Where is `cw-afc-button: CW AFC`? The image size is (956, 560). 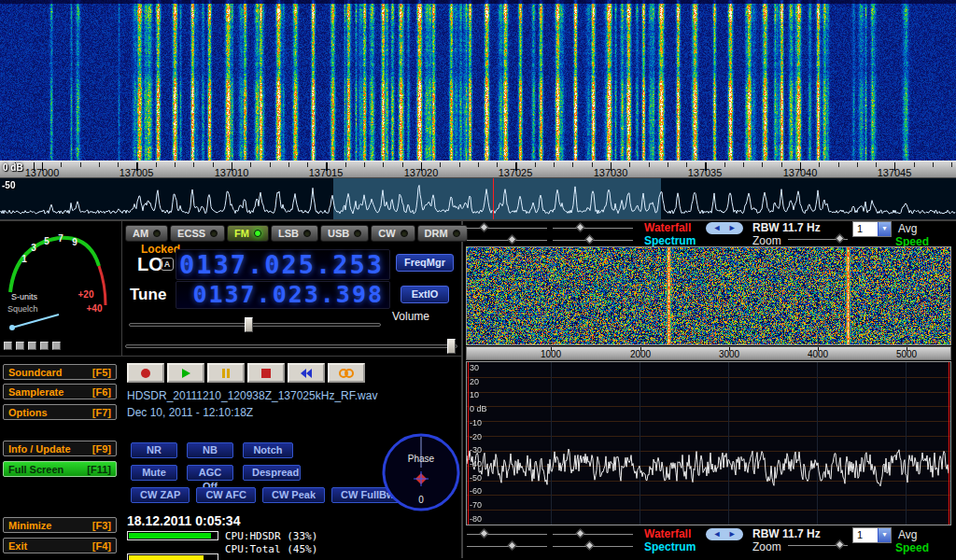
cw-afc-button: CW AFC is located at coordinates (226, 495).